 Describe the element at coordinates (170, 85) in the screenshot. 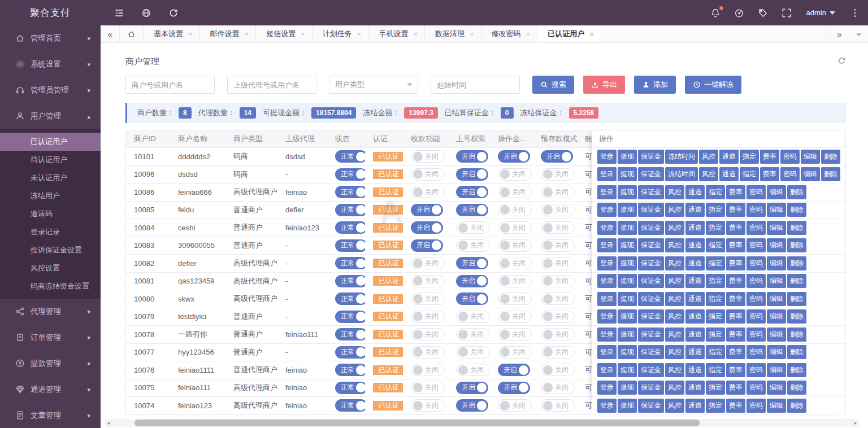

I see `merchant-search-input` at that location.